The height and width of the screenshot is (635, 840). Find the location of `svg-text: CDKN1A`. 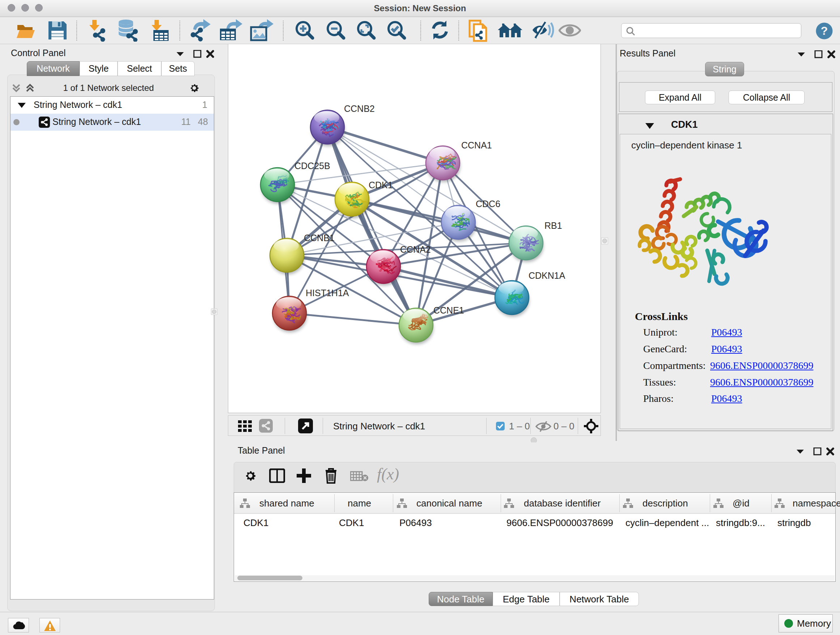

svg-text: CDKN1A is located at coordinates (547, 276).